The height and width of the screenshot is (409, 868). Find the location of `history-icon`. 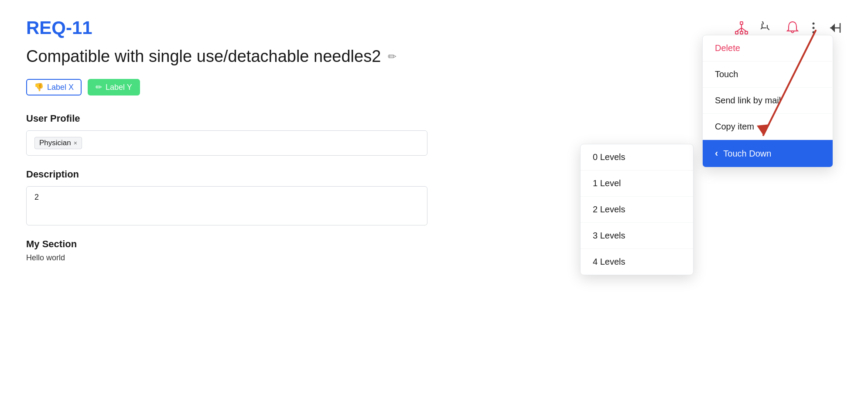

history-icon is located at coordinates (767, 28).